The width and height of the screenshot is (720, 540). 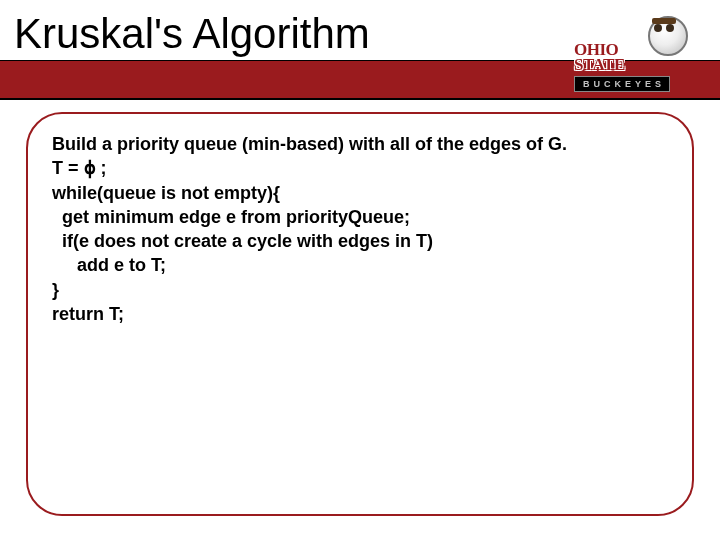 I want to click on logo-sub: BUCKEYES, so click(x=622, y=84).